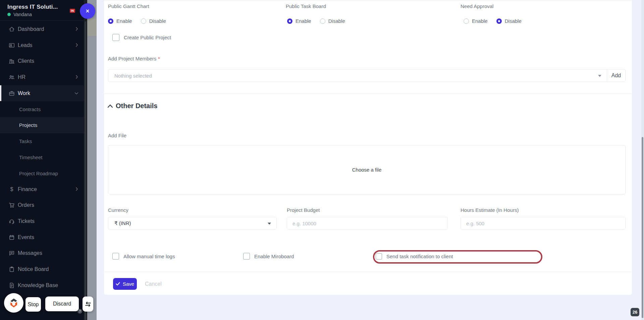 The image size is (644, 320). I want to click on add-file-label: Add File, so click(117, 136).